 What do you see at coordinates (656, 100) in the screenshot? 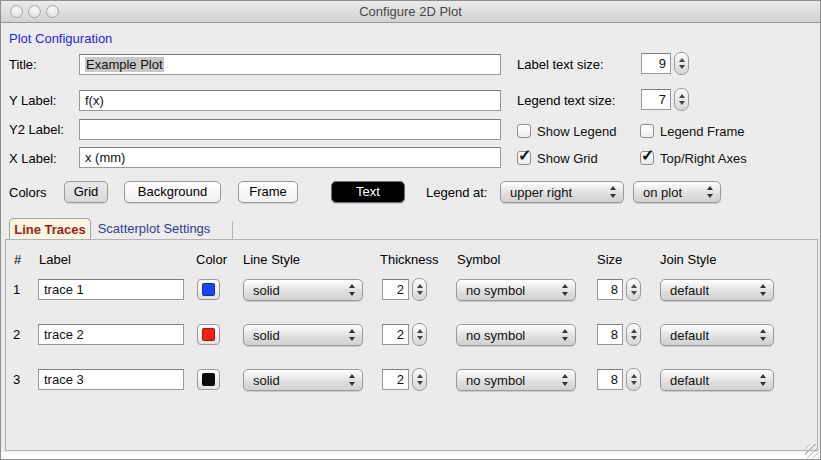
I see `legend-text-size-input: 7` at bounding box center [656, 100].